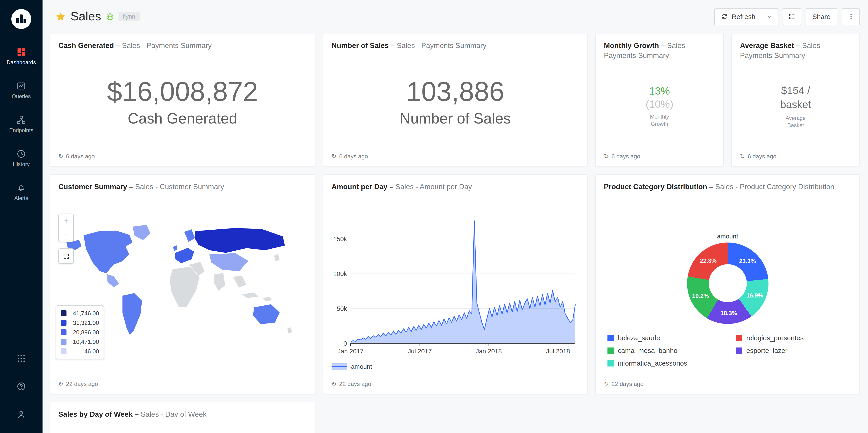 Image resolution: width=868 pixels, height=433 pixels. Describe the element at coordinates (110, 17) in the screenshot. I see `published-globe-icon` at that location.